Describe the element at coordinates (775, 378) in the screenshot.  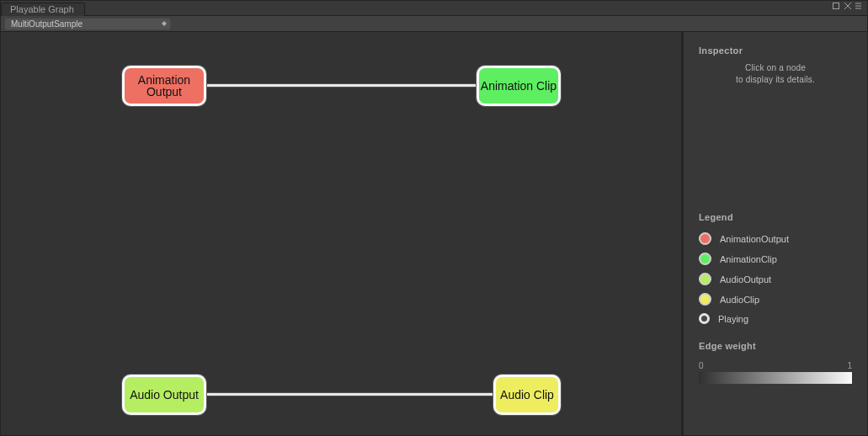
I see `edge-weight-gradient` at that location.